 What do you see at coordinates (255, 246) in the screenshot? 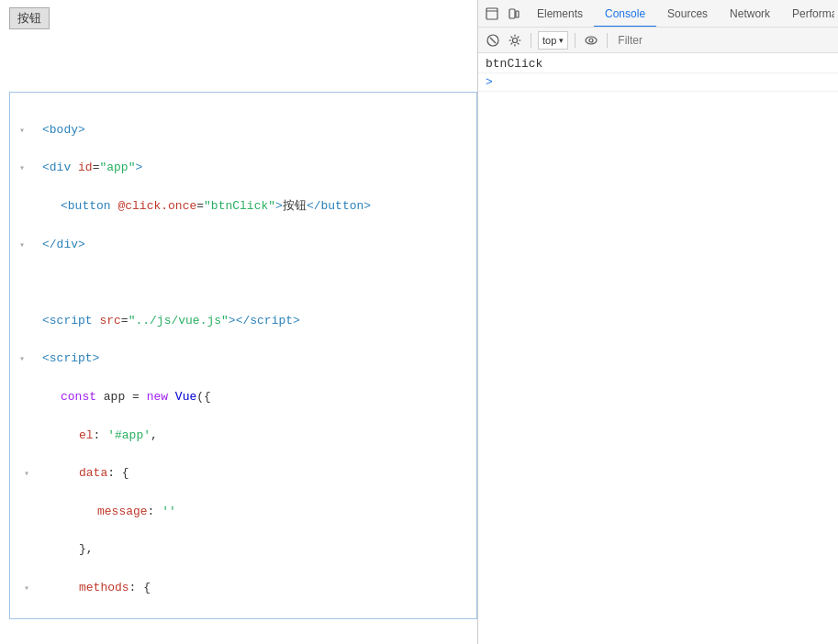
I see `code-line: ▾</div>` at bounding box center [255, 246].